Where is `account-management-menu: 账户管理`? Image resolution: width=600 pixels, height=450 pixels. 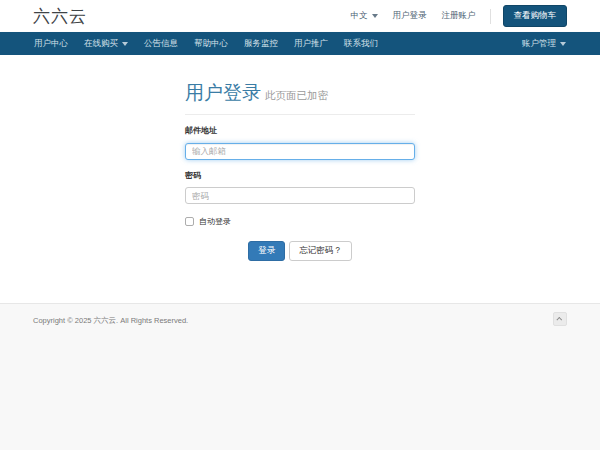
account-management-menu: 账户管理 is located at coordinates (544, 44).